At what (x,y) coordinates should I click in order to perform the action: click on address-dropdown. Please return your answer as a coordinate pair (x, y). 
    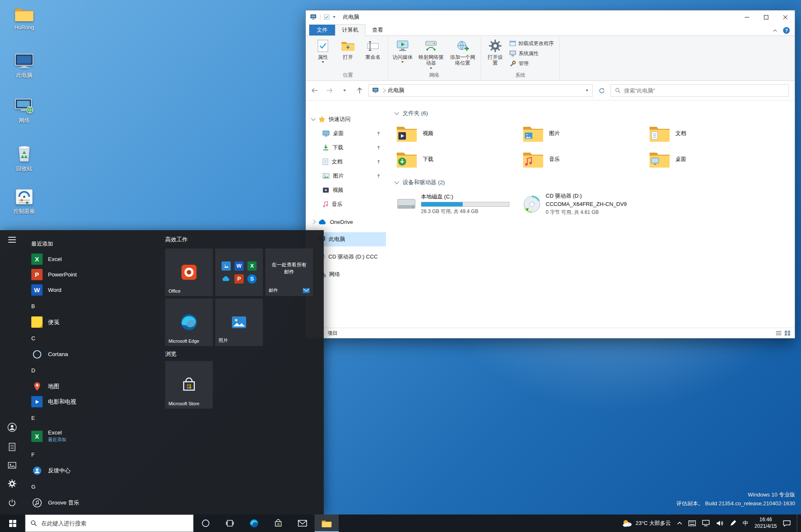
    Looking at the image, I should click on (587, 90).